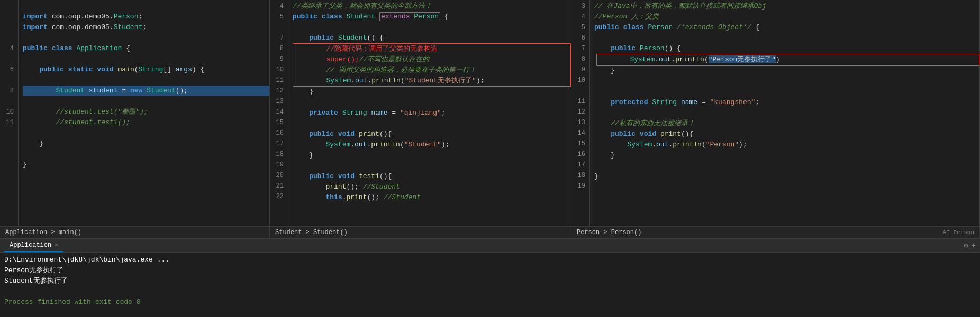 The image size is (980, 317). Describe the element at coordinates (31, 245) in the screenshot. I see `terminal-tab-label: Application` at that location.